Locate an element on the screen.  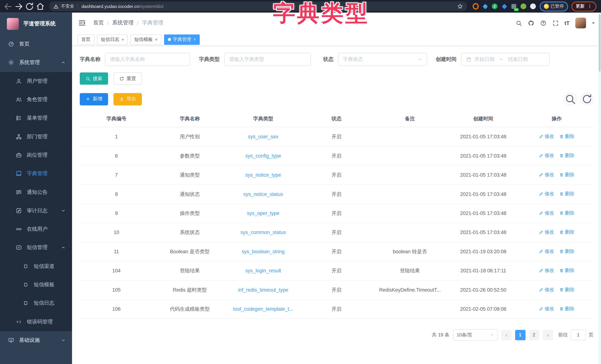
breadcrumb-home: 首页 is located at coordinates (99, 23).